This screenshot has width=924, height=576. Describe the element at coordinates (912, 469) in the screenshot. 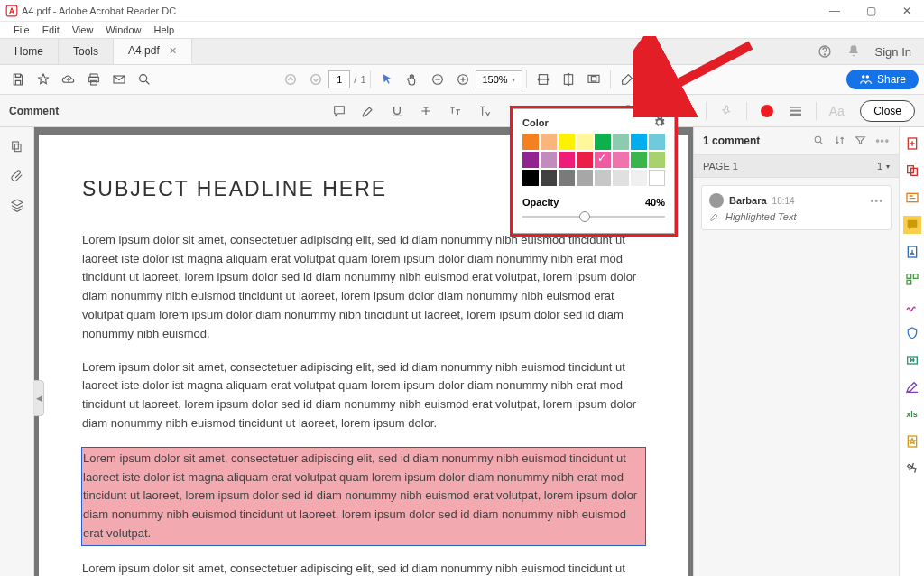

I see `rail-more-tools-icon` at that location.